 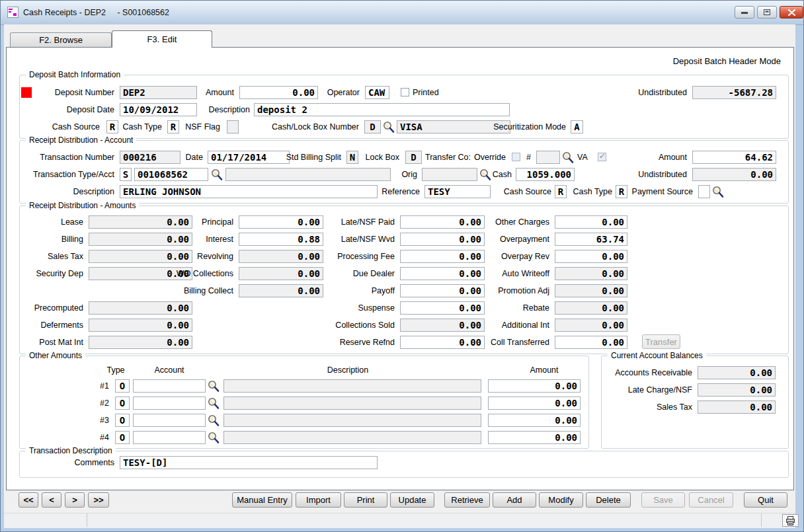 I want to click on account-lookup-button, so click(x=217, y=174).